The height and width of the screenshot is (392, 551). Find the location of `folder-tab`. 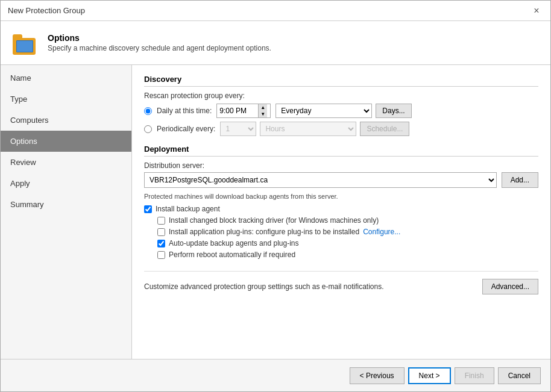

folder-tab is located at coordinates (17, 37).